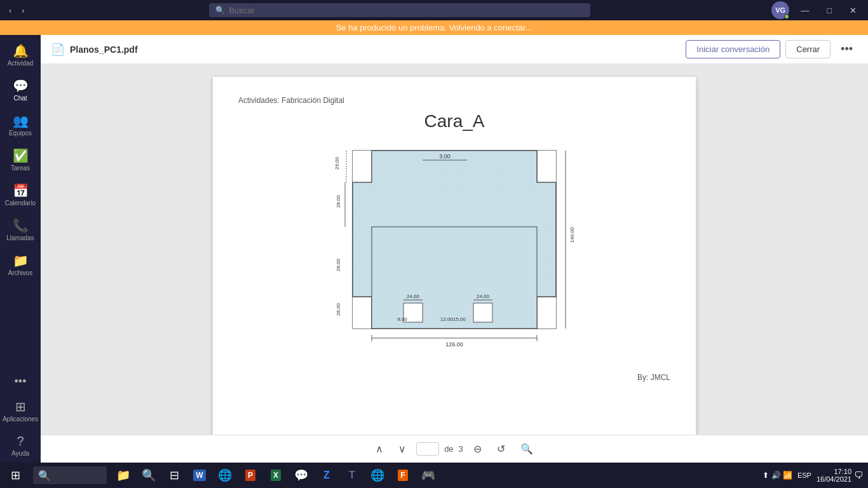  I want to click on sidebar-item-actividad: 🔔 Actividad, so click(20, 55).